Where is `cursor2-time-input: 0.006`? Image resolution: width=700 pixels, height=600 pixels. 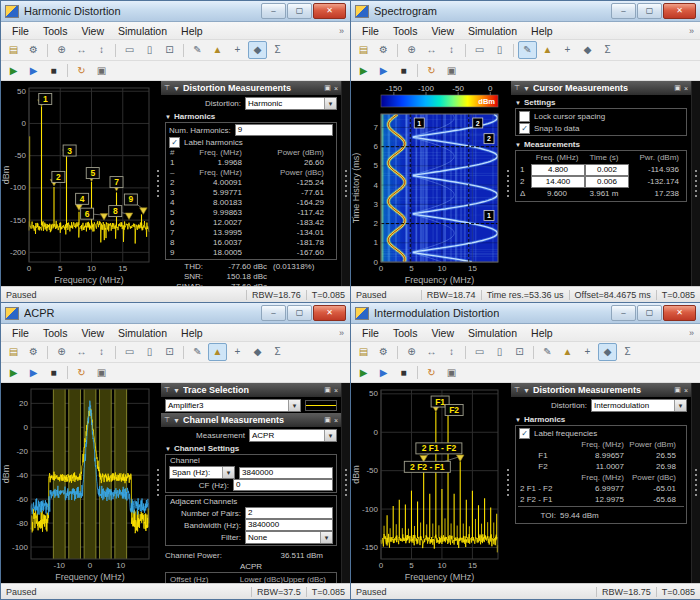
cursor2-time-input: 0.006 is located at coordinates (607, 182).